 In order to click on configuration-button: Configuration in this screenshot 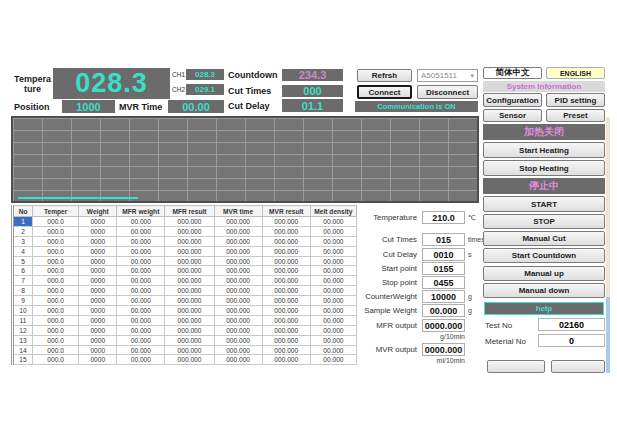, I will do `click(512, 100)`.